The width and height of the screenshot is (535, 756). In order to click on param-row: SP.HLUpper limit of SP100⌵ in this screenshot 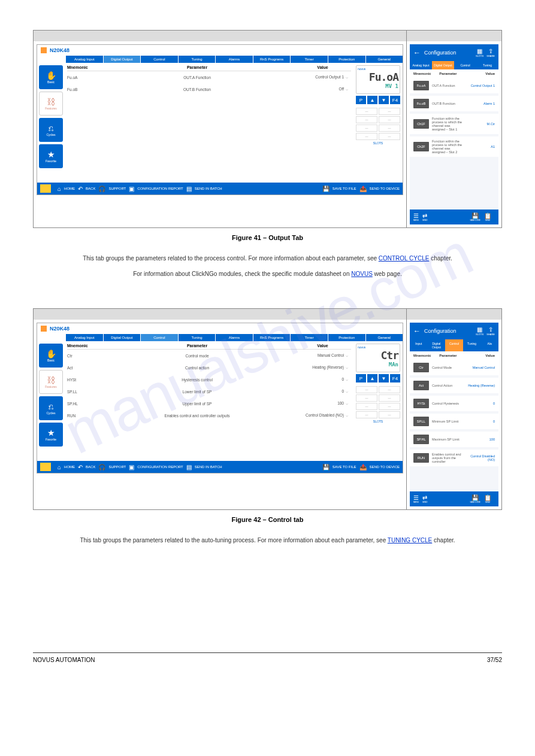, I will do `click(209, 403)`.